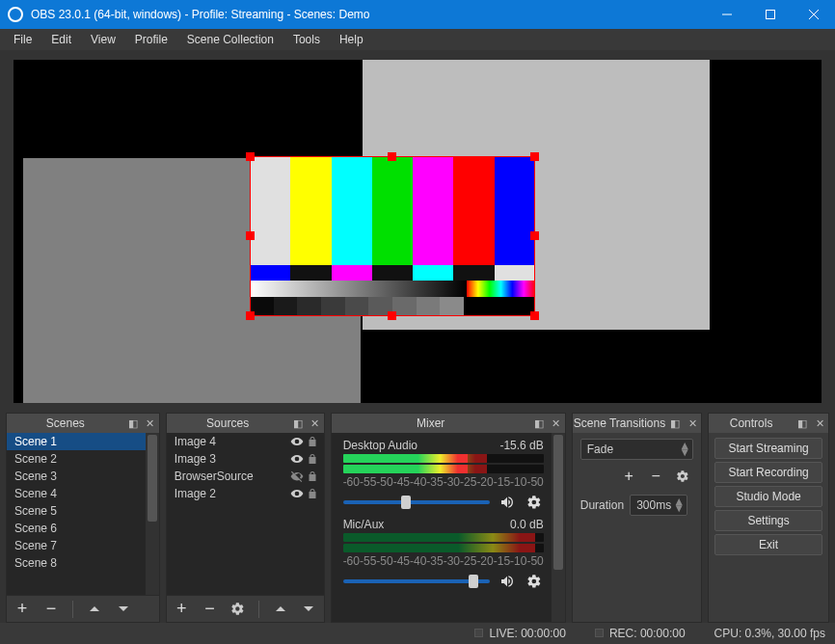  Describe the element at coordinates (280, 609) in the screenshot. I see `move-source-up-button` at that location.